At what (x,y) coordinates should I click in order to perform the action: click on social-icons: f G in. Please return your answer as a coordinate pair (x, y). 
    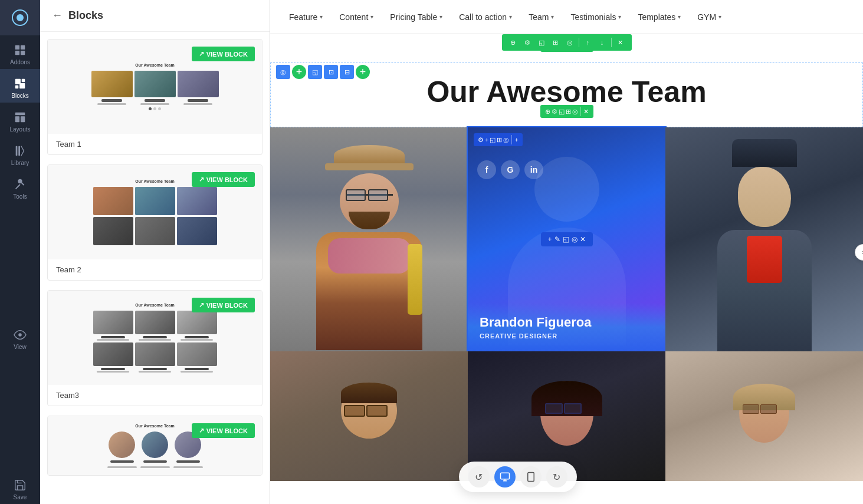
    Looking at the image, I should click on (510, 170).